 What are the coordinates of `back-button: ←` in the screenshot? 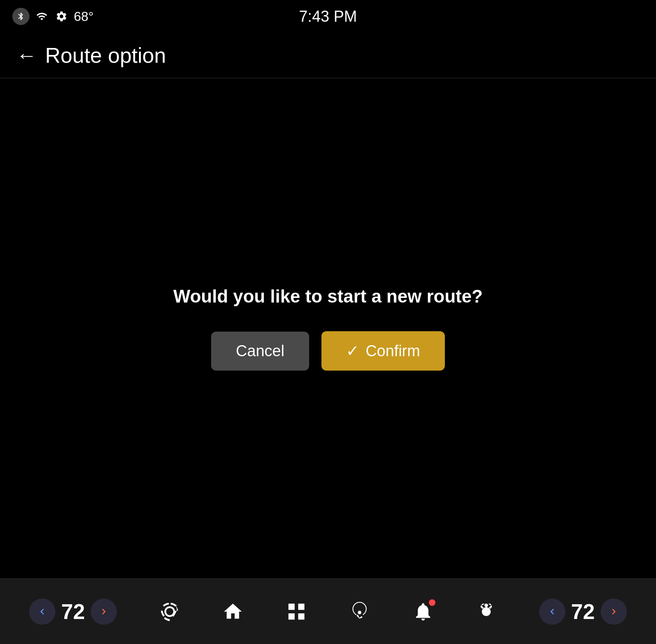 It's located at (27, 55).